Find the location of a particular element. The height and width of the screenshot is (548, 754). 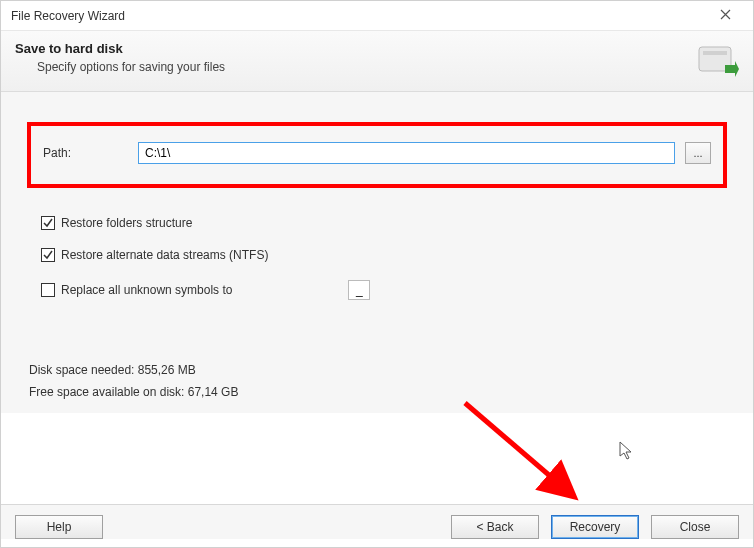

close-icon is located at coordinates (726, 16).